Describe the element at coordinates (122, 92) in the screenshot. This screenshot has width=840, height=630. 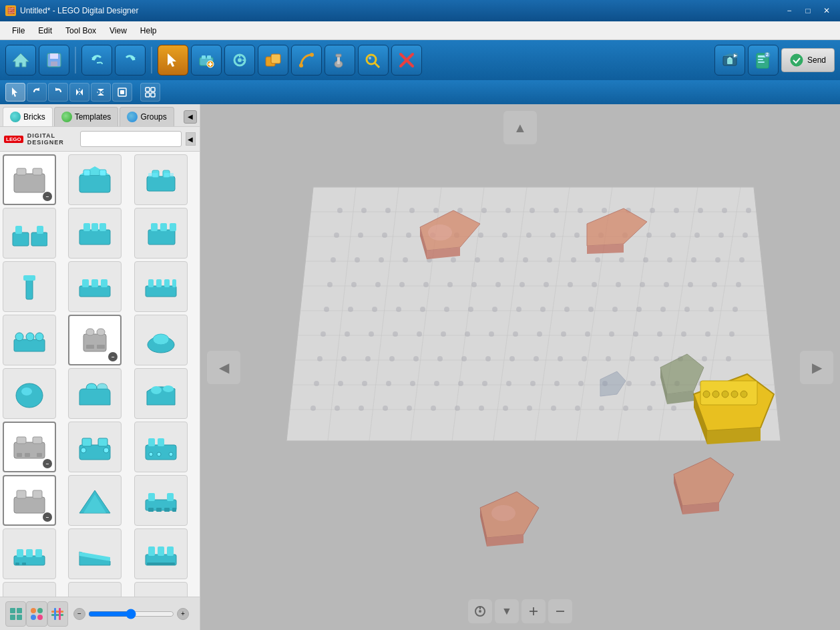
I see `sec-align-button` at that location.